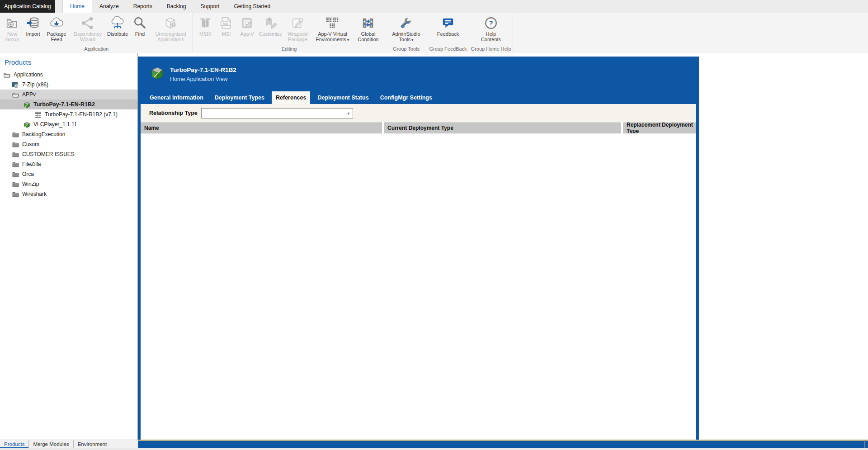  Describe the element at coordinates (69, 134) in the screenshot. I see `tree-item-backlogexecution: BacklogExecution` at that location.